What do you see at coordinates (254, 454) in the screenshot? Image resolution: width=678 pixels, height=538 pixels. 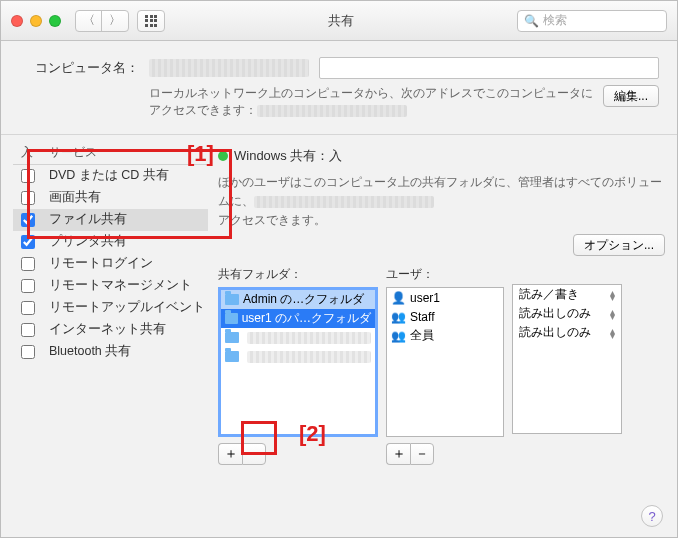 I see `remove-folder-button: －` at bounding box center [254, 454].